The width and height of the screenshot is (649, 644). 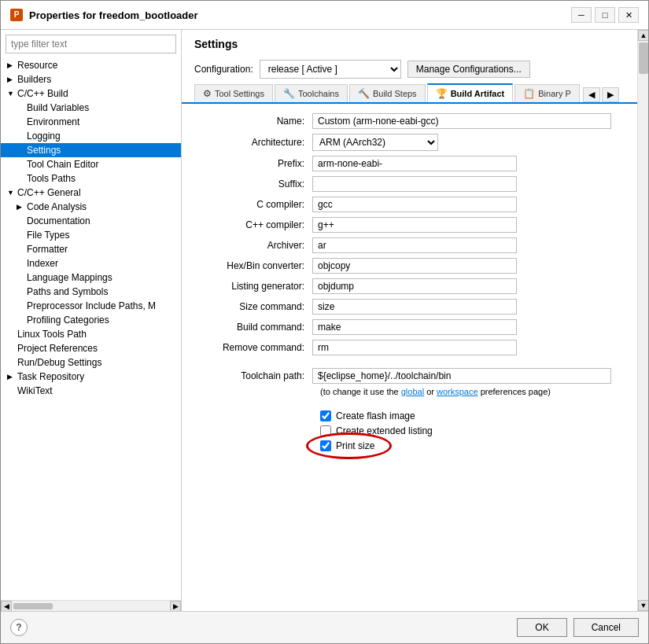 What do you see at coordinates (605, 15) in the screenshot?
I see `maximize-button: □` at bounding box center [605, 15].